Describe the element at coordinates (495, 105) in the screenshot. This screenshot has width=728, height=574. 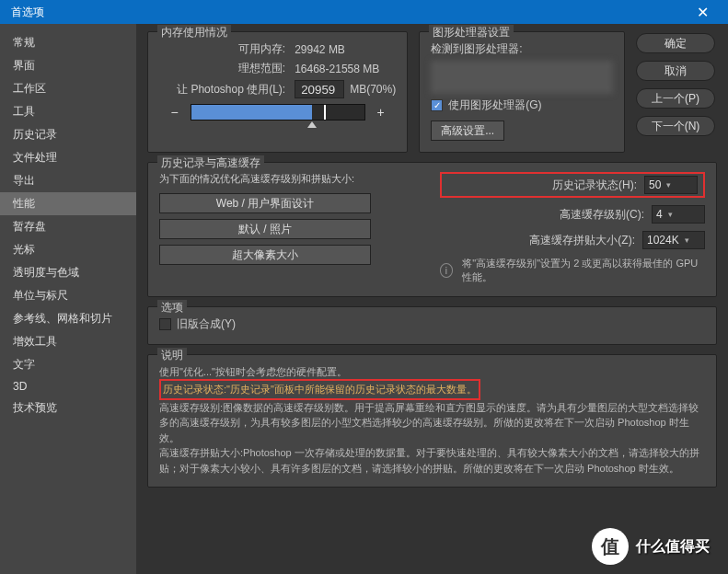
I see `use-gpu-label: 使用图形处理器(G)` at that location.